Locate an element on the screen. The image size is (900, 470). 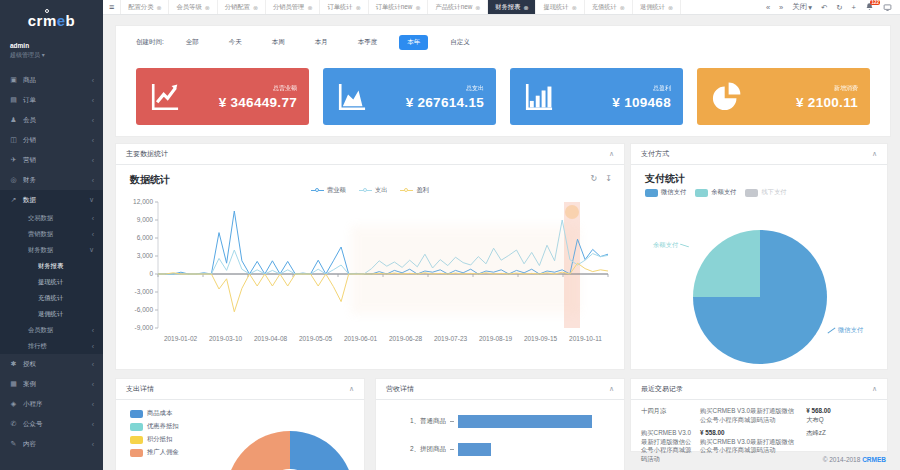
back-icon: ↶ is located at coordinates (824, 8).